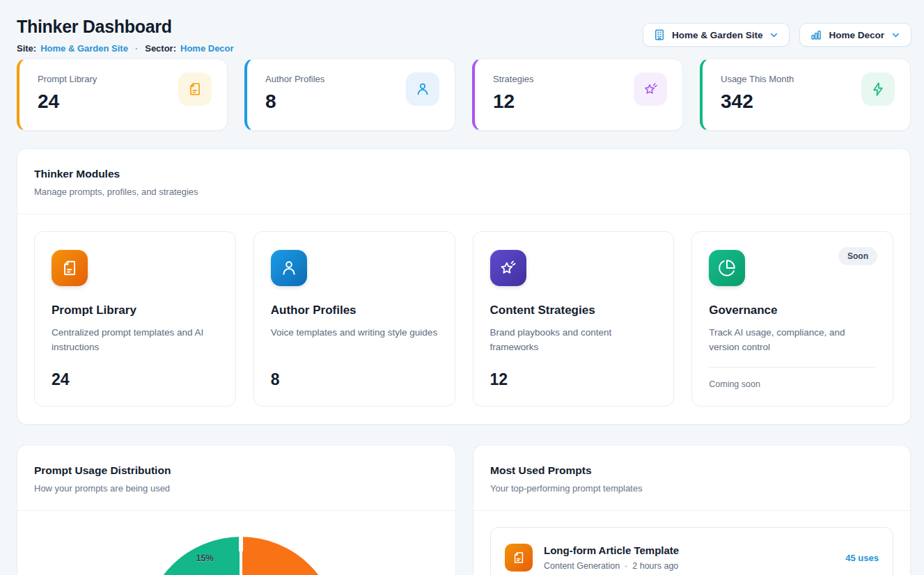 The width and height of the screenshot is (924, 575). I want to click on usage-chart-header: Prompt Usage Distribution How your promp…, so click(237, 478).